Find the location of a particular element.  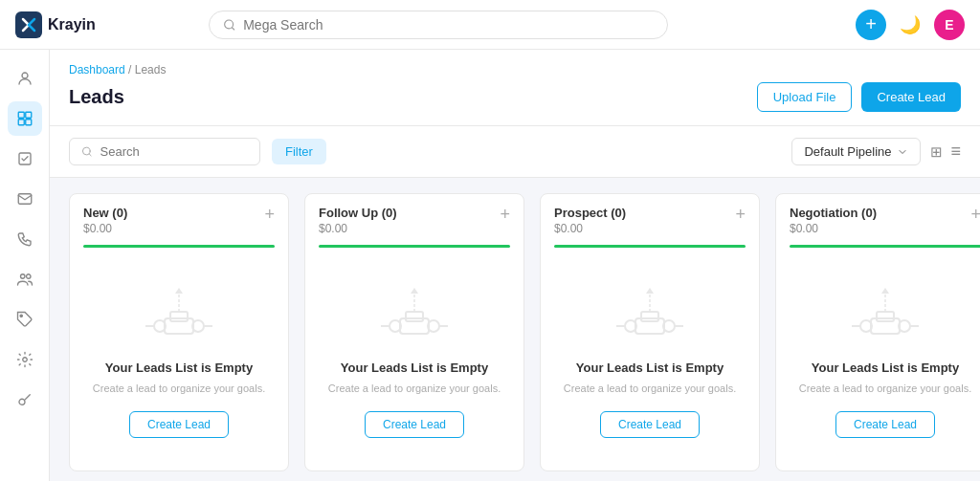

empty-illustration-prospect is located at coordinates (650, 314).